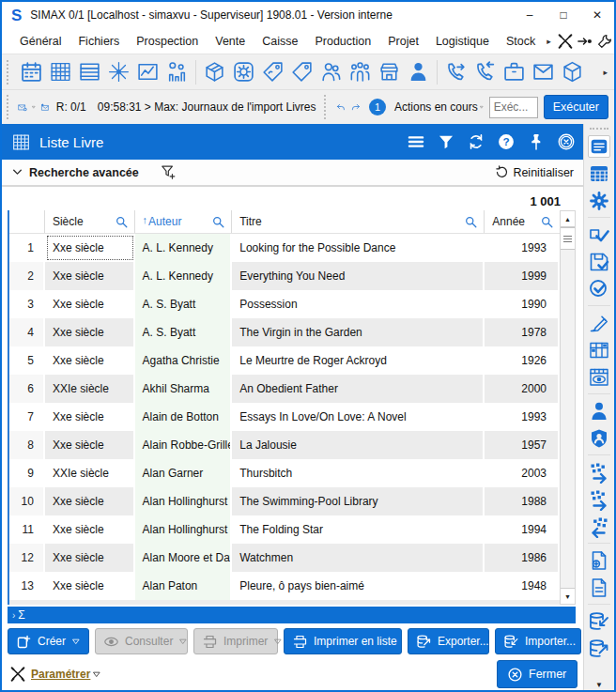  I want to click on user-filled-icon, so click(419, 71).